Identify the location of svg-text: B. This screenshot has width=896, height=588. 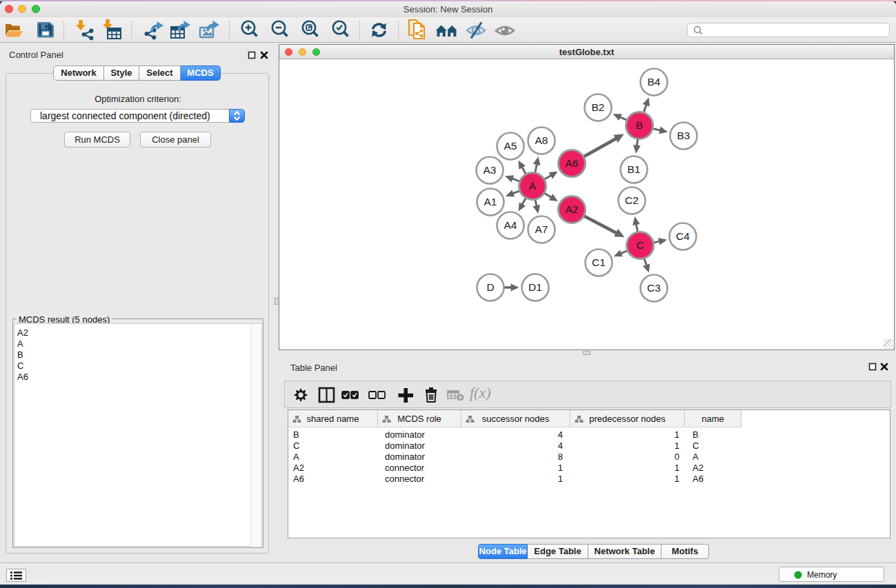
(639, 125).